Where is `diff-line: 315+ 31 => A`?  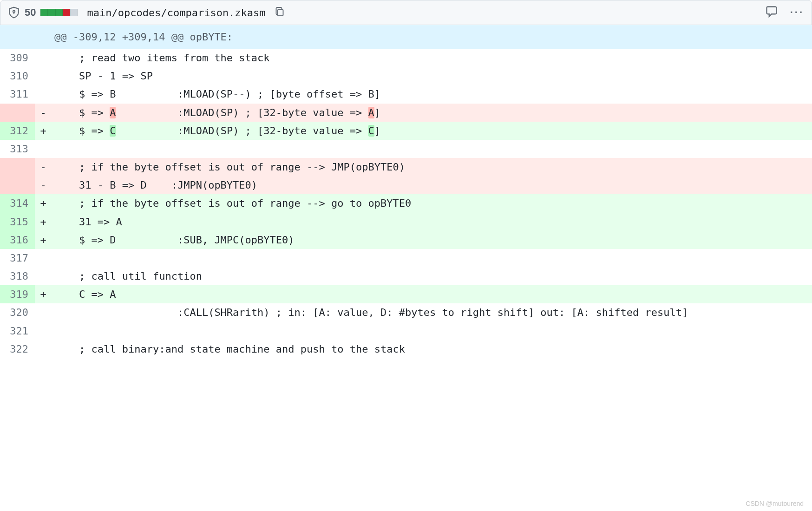 diff-line: 315+ 31 => A is located at coordinates (406, 222).